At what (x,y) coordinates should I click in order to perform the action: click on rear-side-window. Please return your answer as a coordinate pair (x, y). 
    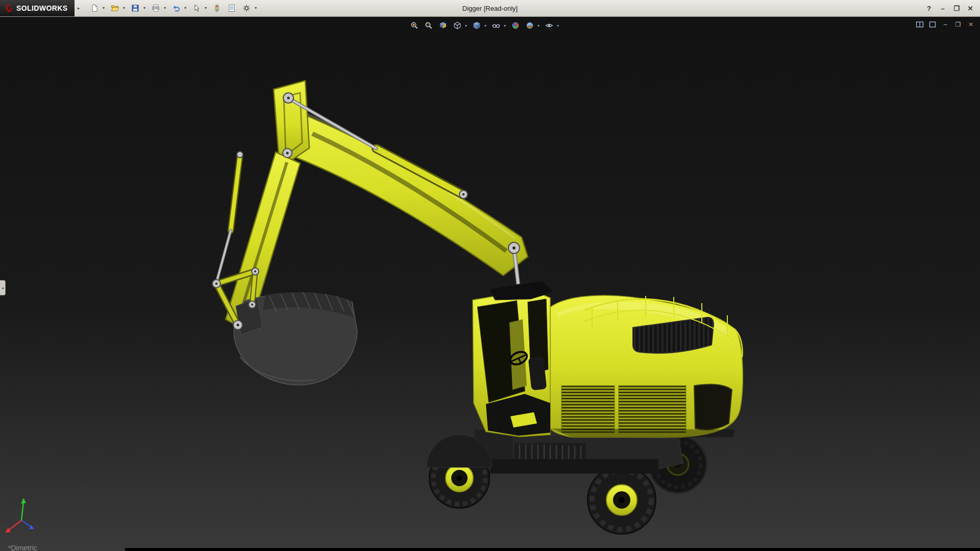
    Looking at the image, I should click on (713, 407).